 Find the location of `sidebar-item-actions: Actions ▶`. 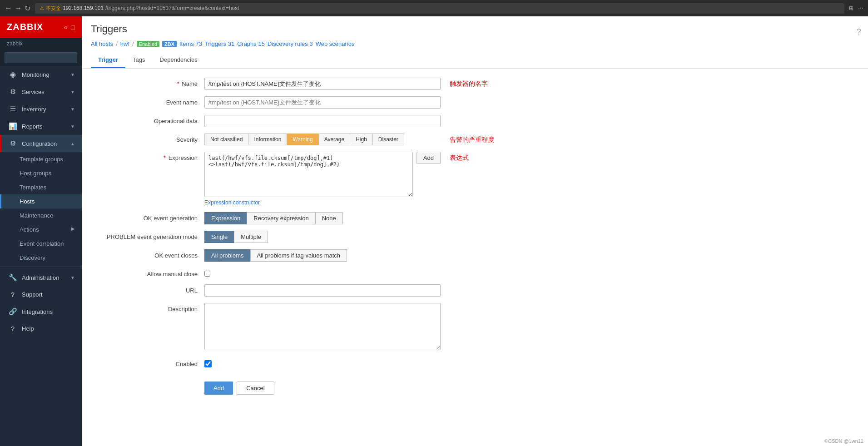

sidebar-item-actions: Actions ▶ is located at coordinates (41, 230).